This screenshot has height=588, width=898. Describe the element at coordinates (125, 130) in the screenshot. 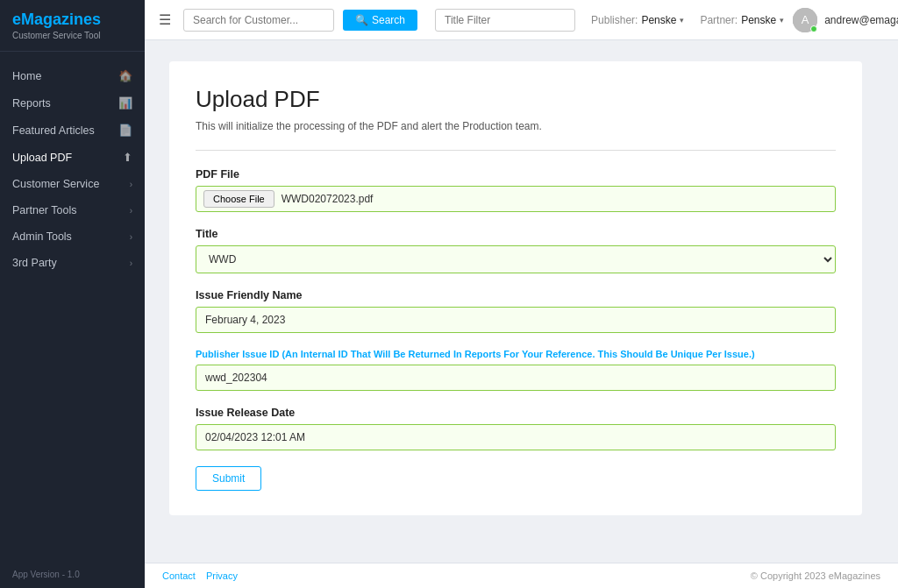

I see `featured-articles-icon: 📄` at that location.